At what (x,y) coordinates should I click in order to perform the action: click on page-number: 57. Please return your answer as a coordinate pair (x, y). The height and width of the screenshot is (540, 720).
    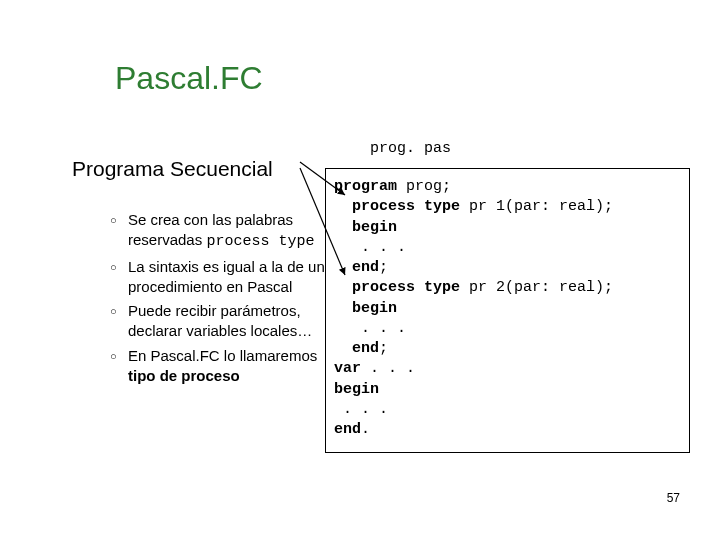
    Looking at the image, I should click on (674, 498).